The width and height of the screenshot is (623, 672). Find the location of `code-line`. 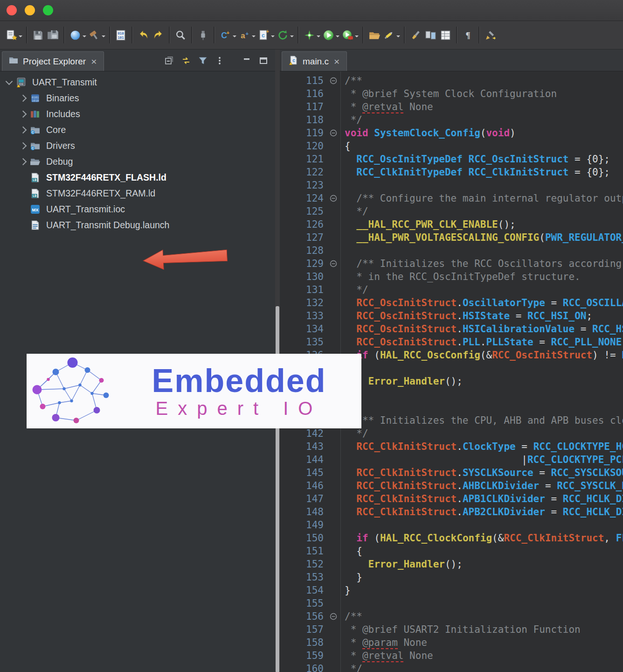

code-line is located at coordinates (484, 603).